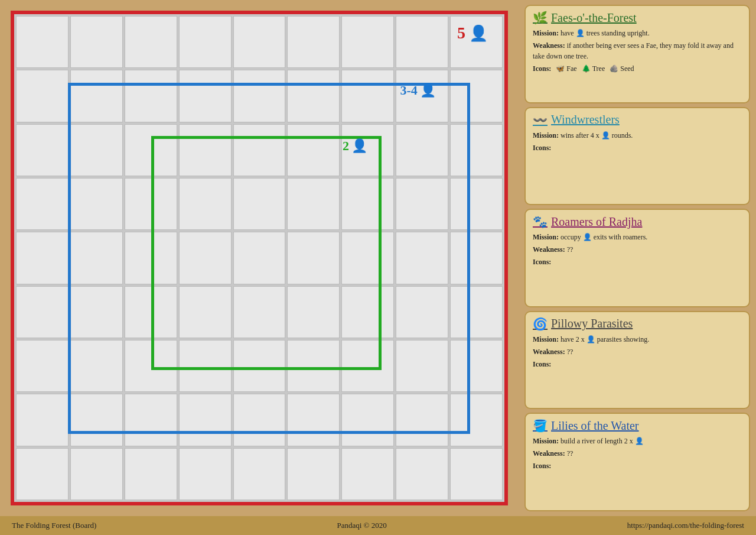 Image resolution: width=756 pixels, height=535 pixels. What do you see at coordinates (637, 453) in the screenshot?
I see `card-lily-weakness: Weakness: ??` at bounding box center [637, 453].